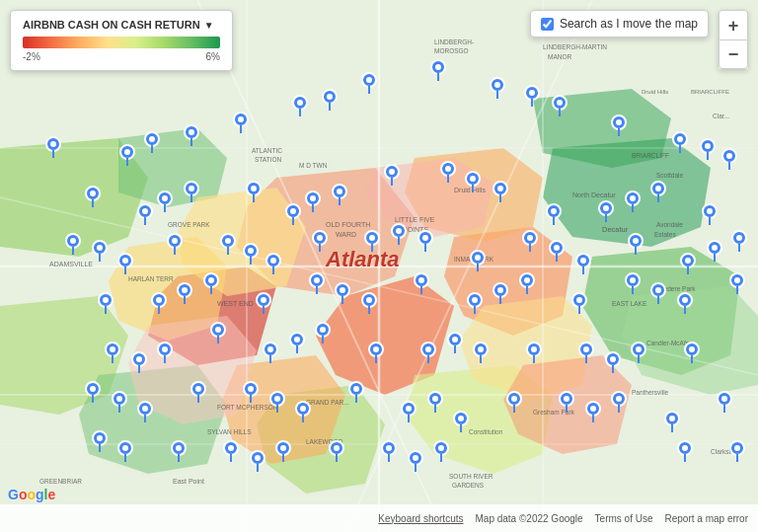 Image resolution: width=758 pixels, height=532 pixels. Describe the element at coordinates (620, 24) in the screenshot. I see `search-control: Search as I move the map` at that location.